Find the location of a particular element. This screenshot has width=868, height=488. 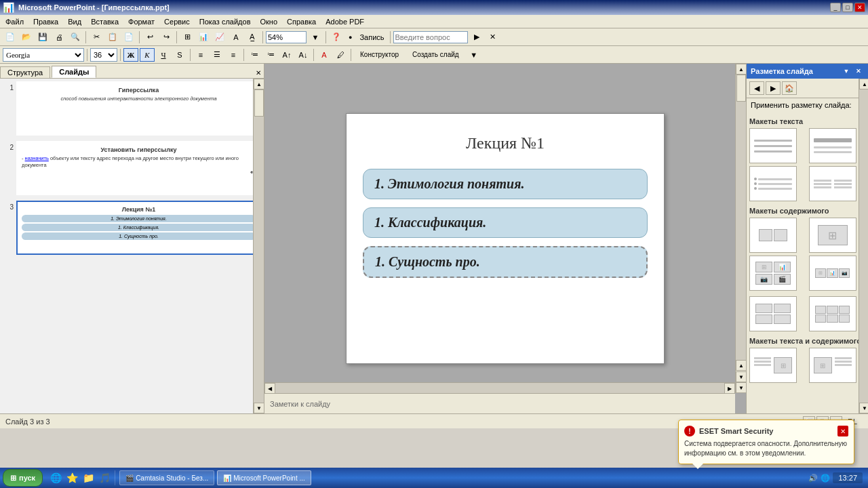

highlight-btn: 🖊 is located at coordinates (340, 55).